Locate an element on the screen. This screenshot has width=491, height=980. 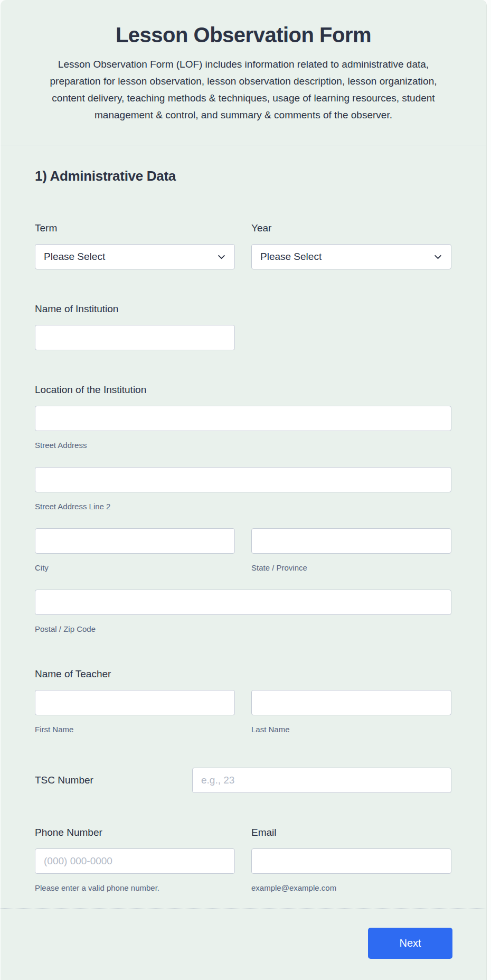
phone-field: Phone Number Please enter a valid phone … is located at coordinates (135, 860).